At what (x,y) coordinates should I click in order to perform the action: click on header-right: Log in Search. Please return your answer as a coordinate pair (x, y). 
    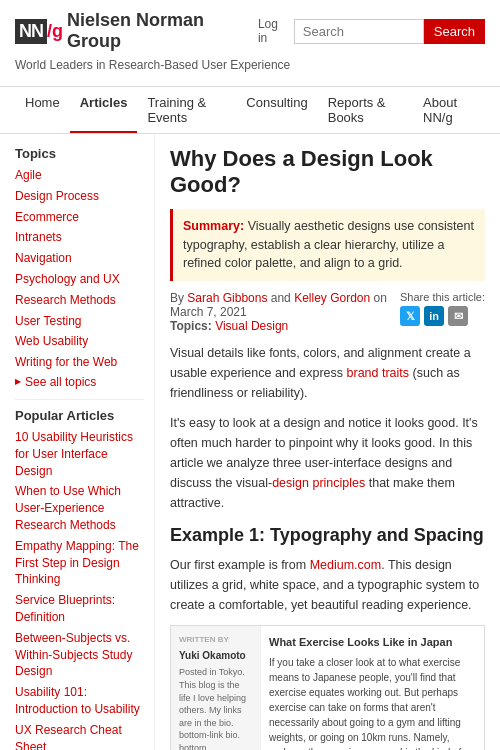
    Looking at the image, I should click on (372, 31).